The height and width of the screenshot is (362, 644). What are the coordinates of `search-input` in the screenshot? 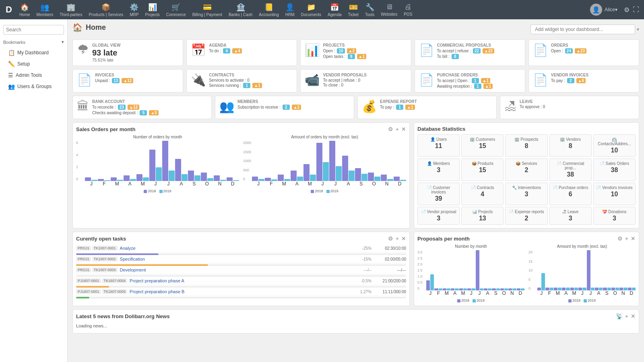 It's located at (34, 30).